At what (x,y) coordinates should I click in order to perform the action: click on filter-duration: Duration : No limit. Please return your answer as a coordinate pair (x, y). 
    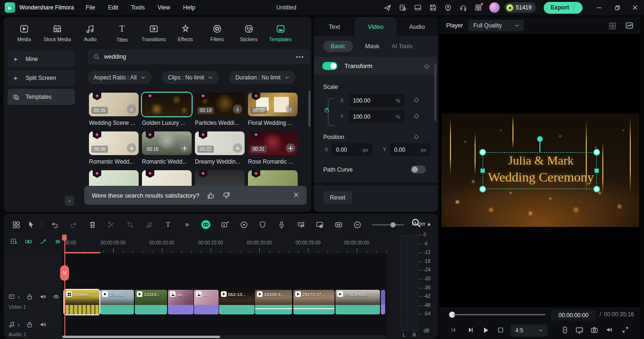
    Looking at the image, I should click on (262, 78).